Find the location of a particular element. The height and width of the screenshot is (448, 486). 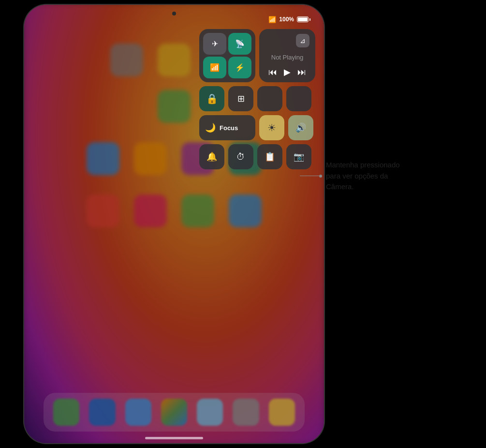

battery-percent: 100% is located at coordinates (286, 19).